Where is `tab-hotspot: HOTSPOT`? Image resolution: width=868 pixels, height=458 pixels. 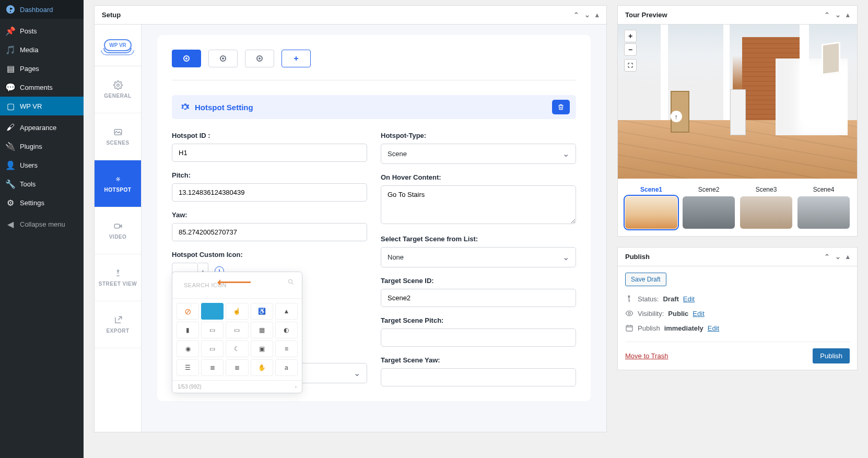
tab-hotspot: HOTSPOT is located at coordinates (118, 184).